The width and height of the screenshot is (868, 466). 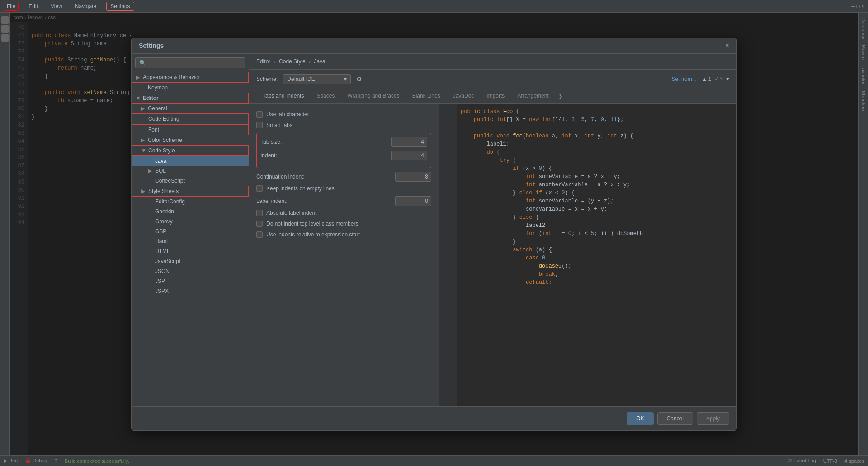 What do you see at coordinates (151, 171) in the screenshot?
I see `arrow-sql: ▶` at bounding box center [151, 171].